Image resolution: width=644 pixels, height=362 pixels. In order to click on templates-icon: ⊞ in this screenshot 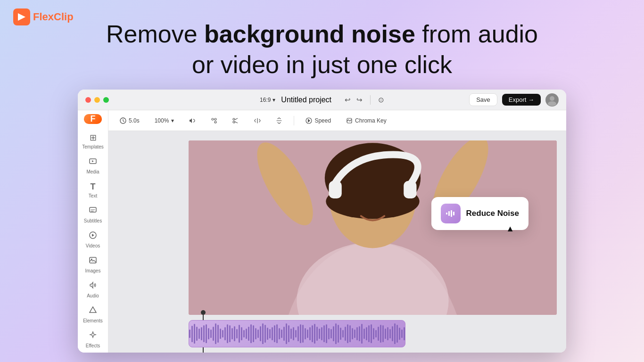, I will do `click(93, 138)`.